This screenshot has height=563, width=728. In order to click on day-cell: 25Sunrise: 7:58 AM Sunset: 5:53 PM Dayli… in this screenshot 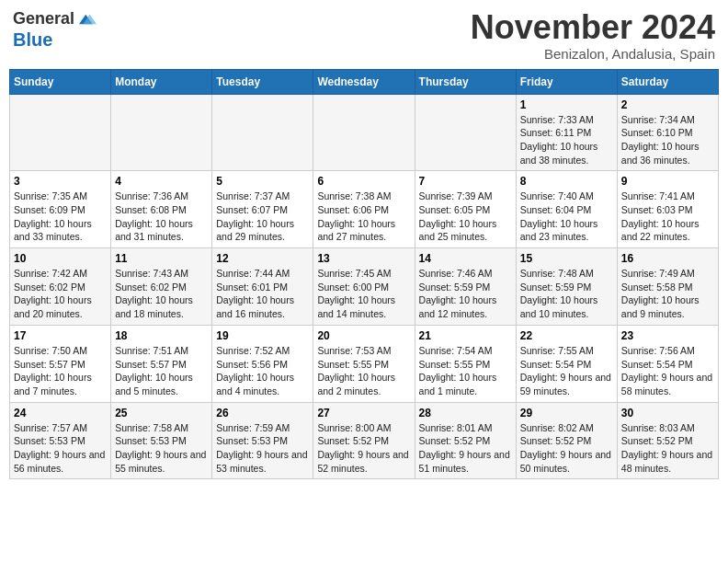, I will do `click(162, 441)`.